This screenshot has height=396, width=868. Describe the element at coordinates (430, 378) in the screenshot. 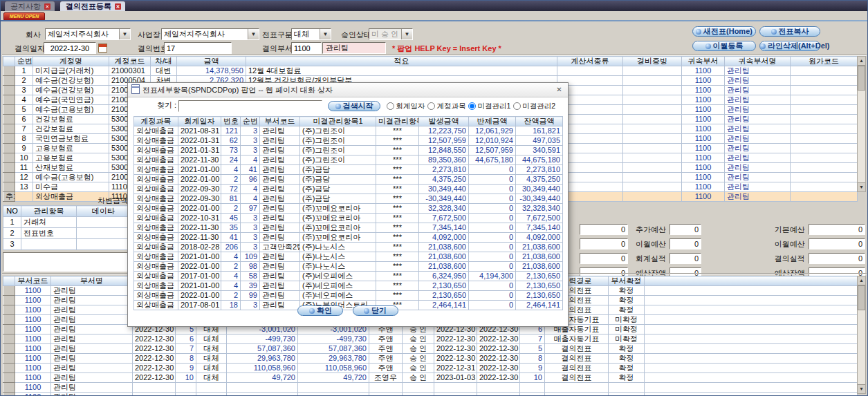

I see `table-row: 1100관리팀2022-12-3010대체49,72049,720조영우승 인2…` at that location.